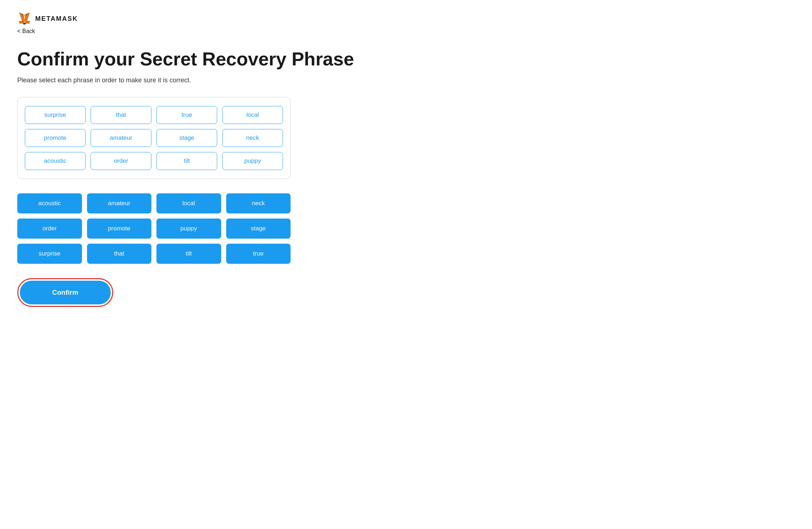  Describe the element at coordinates (121, 138) in the screenshot. I see `phrase-slot-5: amateur` at that location.